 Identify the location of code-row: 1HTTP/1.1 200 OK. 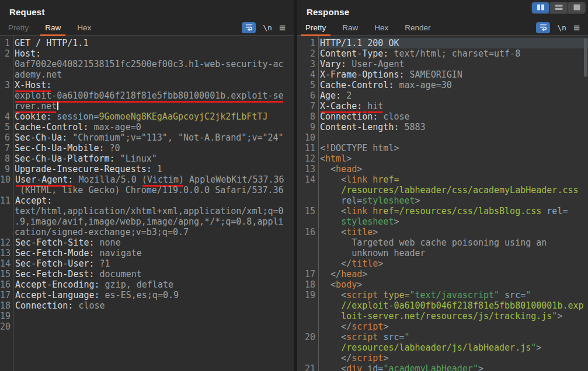
(443, 43).